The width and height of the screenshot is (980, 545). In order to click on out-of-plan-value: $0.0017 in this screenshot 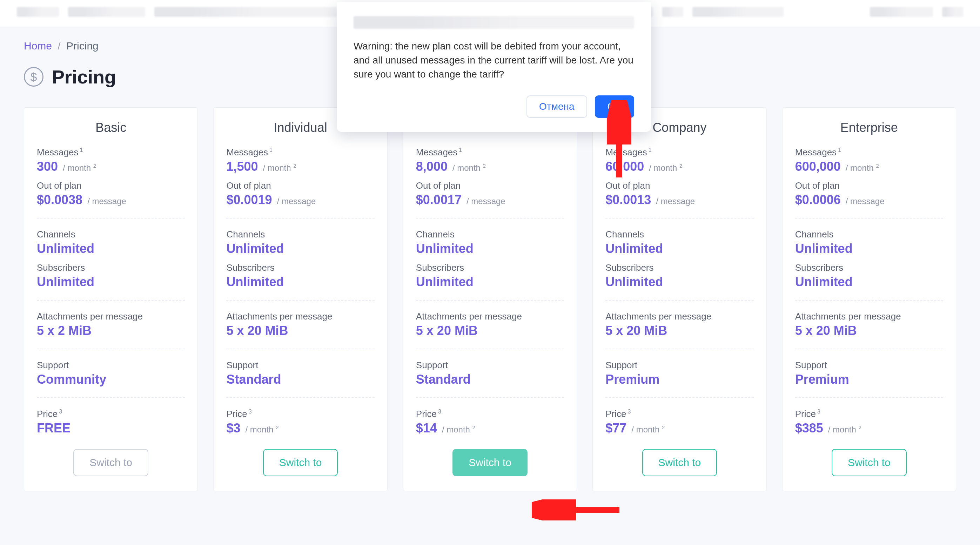, I will do `click(439, 200)`.